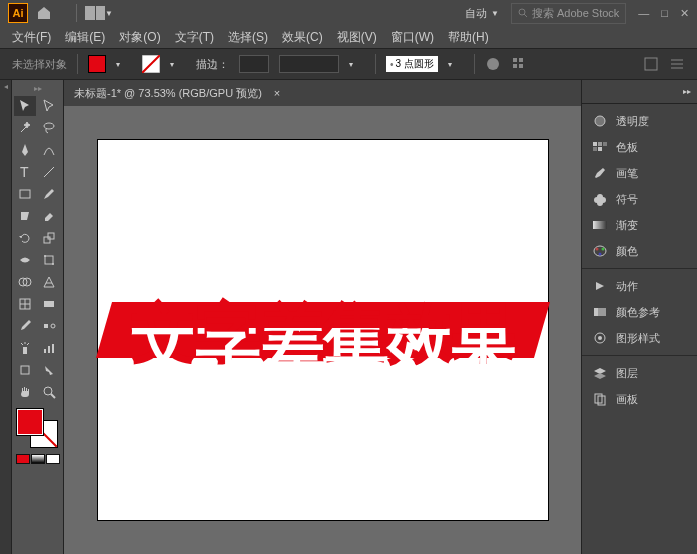 Image resolution: width=697 pixels, height=554 pixels. What do you see at coordinates (25, 370) in the screenshot?
I see `artboard-tool` at bounding box center [25, 370].